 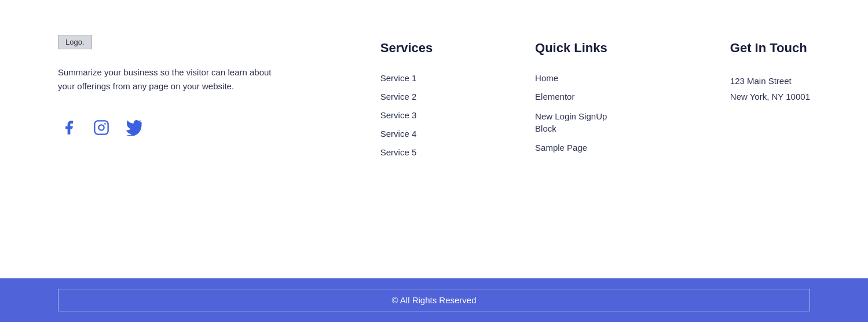 What do you see at coordinates (75, 42) in the screenshot?
I see `logo-box: Logo.` at bounding box center [75, 42].